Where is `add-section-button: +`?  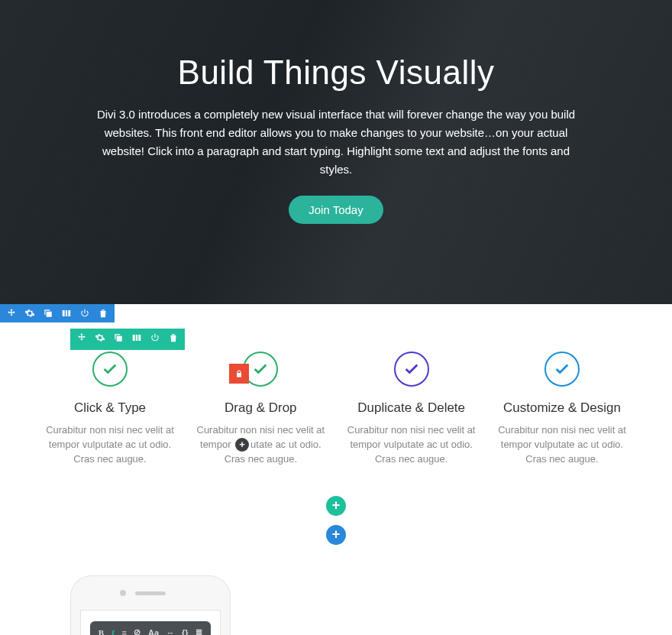 add-section-button: + is located at coordinates (336, 535).